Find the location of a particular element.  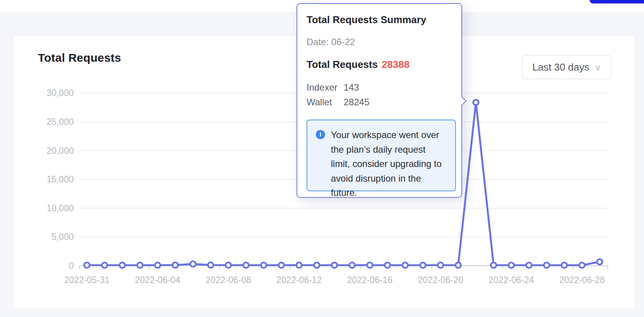

tooltip-total-label: Total Requests is located at coordinates (342, 64).